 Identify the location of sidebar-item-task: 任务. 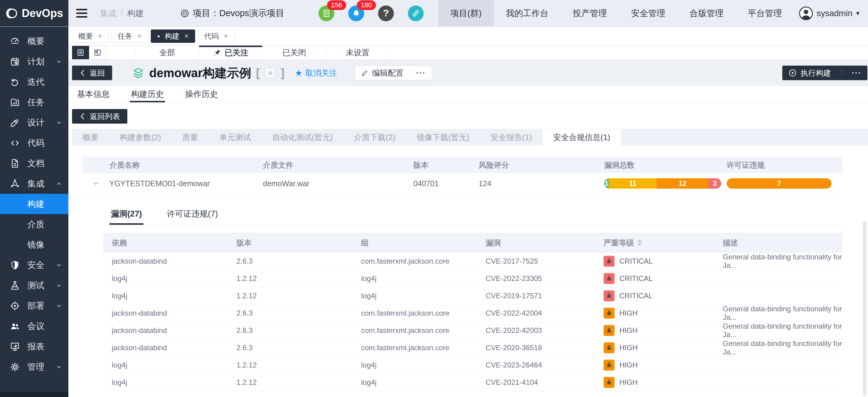
(34, 102).